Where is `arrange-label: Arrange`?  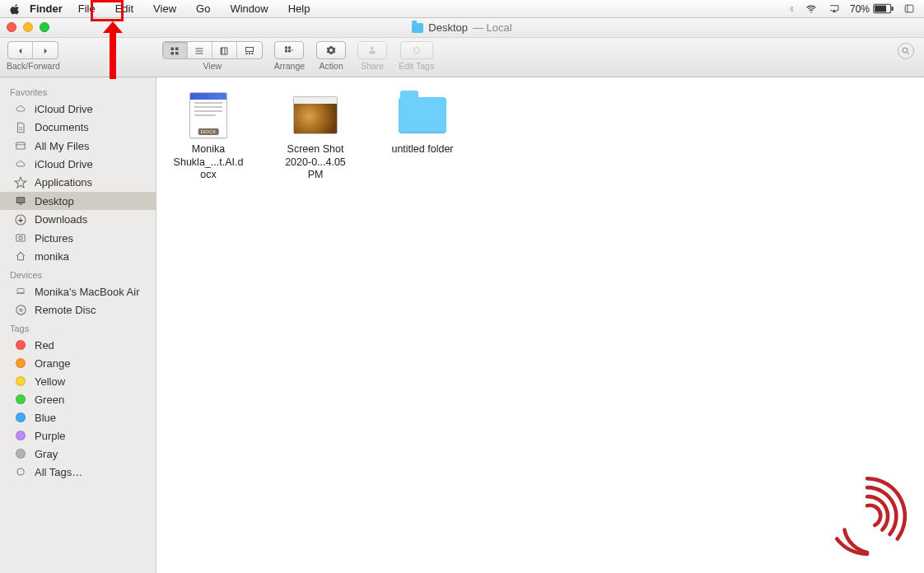 arrange-label: Arrange is located at coordinates (290, 66).